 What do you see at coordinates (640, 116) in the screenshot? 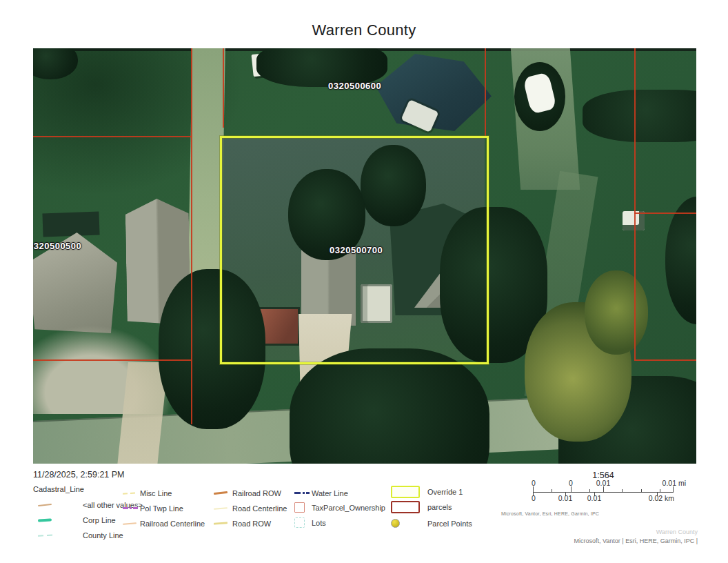
I see `hedge-row-topright` at bounding box center [640, 116].